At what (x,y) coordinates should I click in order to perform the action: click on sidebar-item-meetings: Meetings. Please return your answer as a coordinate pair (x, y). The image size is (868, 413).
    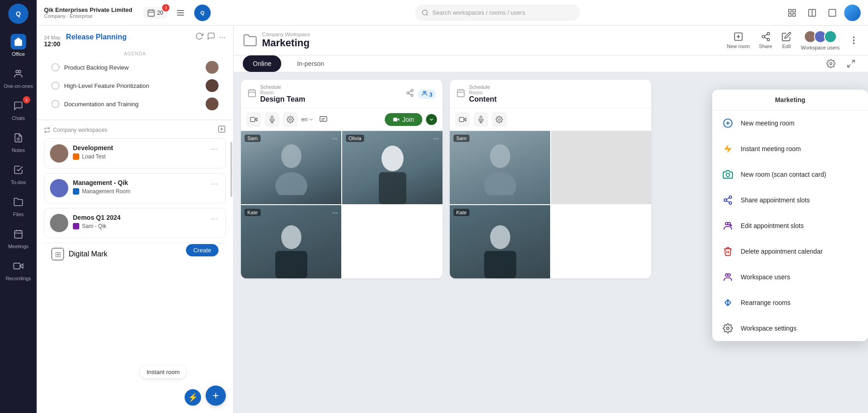
    Looking at the image, I should click on (18, 238).